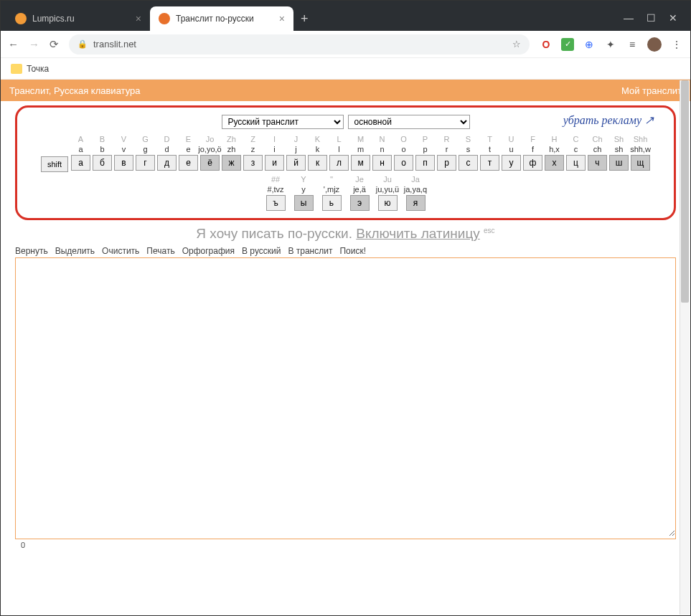 The width and height of the screenshot is (691, 616). Describe the element at coordinates (13, 44) in the screenshot. I see `nav-back-icon: ←` at that location.